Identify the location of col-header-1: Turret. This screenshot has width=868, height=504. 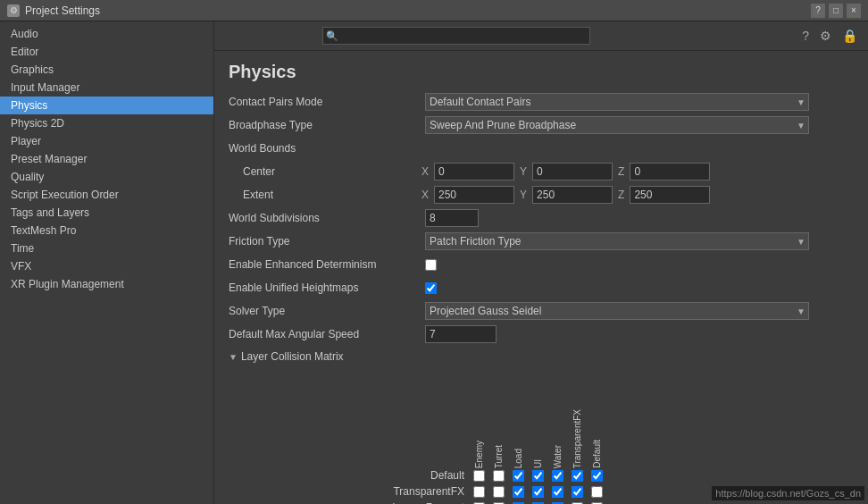
(498, 419).